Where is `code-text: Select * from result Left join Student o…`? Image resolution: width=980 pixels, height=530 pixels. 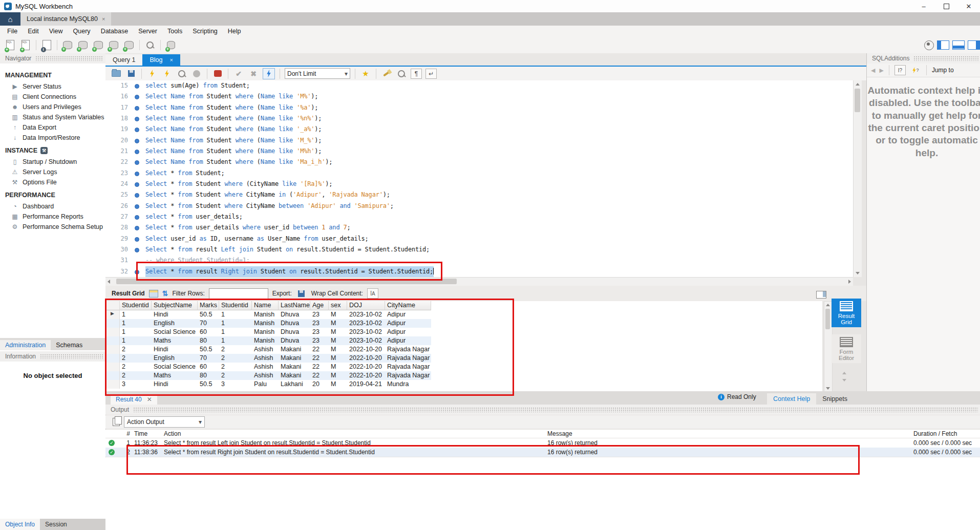 code-text: Select * from result Left join Student o… is located at coordinates (288, 250).